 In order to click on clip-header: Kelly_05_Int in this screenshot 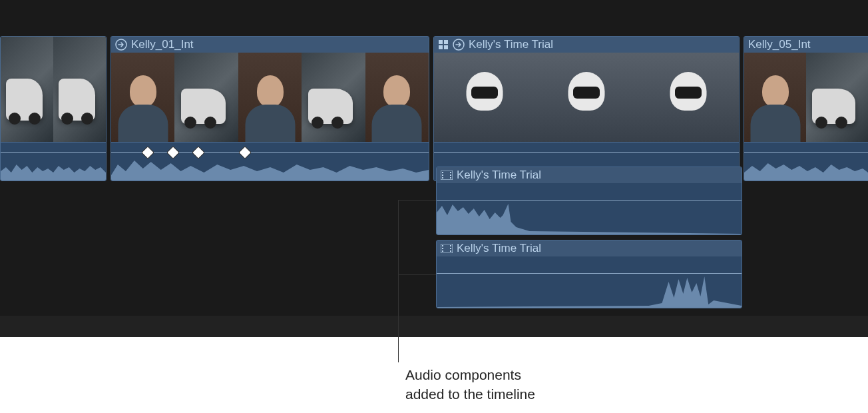, I will do `click(806, 45)`.